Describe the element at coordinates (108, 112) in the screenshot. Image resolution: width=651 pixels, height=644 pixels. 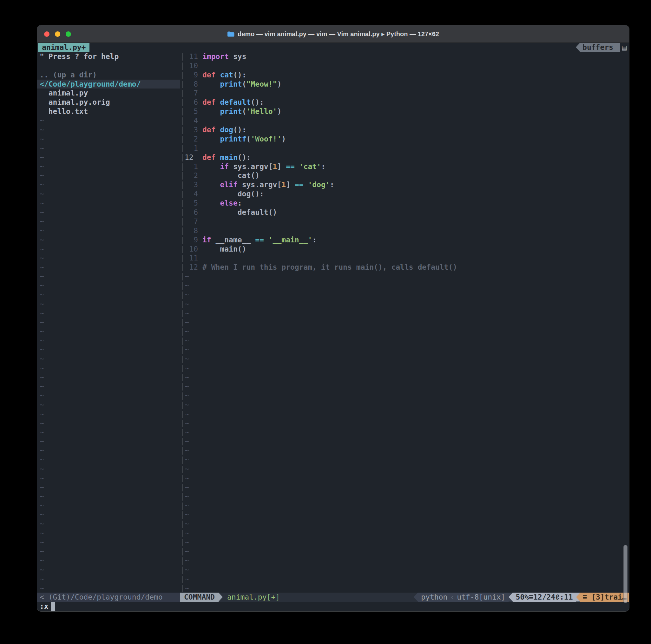
I see `nerdtree-item: hello.txt` at that location.